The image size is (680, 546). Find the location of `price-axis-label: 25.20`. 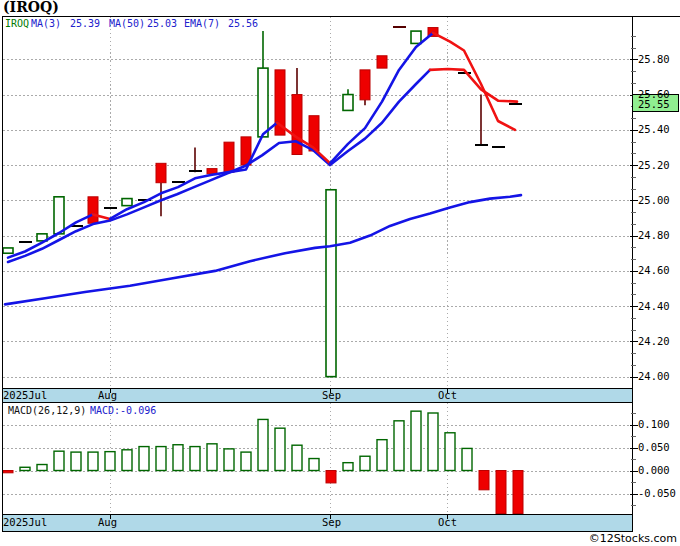

price-axis-label: 25.20 is located at coordinates (654, 166).